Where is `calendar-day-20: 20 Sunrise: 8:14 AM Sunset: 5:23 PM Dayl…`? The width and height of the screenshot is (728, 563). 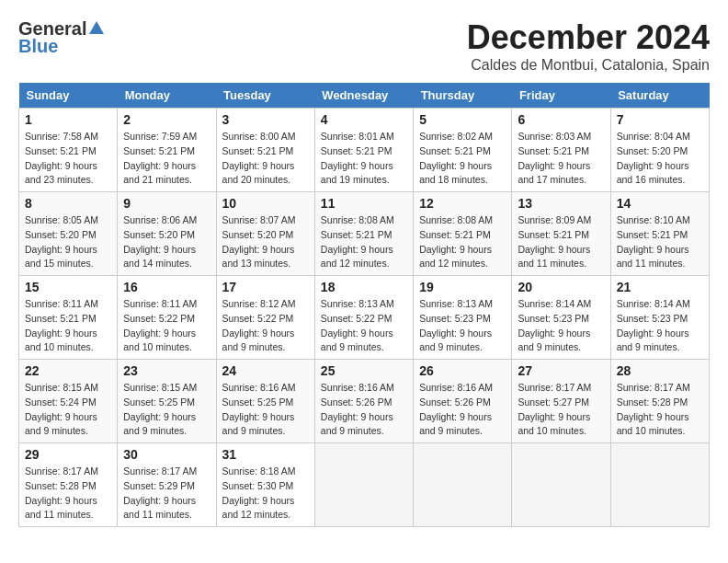 calendar-day-20: 20 Sunrise: 8:14 AM Sunset: 5:23 PM Dayl… is located at coordinates (561, 318).